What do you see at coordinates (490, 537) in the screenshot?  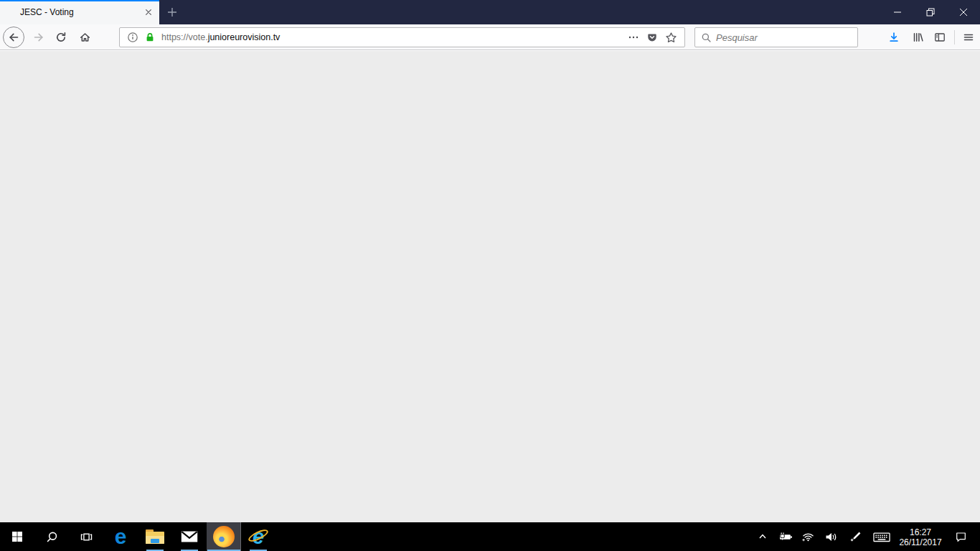 I see `windows-taskbar: e e 16:27 2` at bounding box center [490, 537].